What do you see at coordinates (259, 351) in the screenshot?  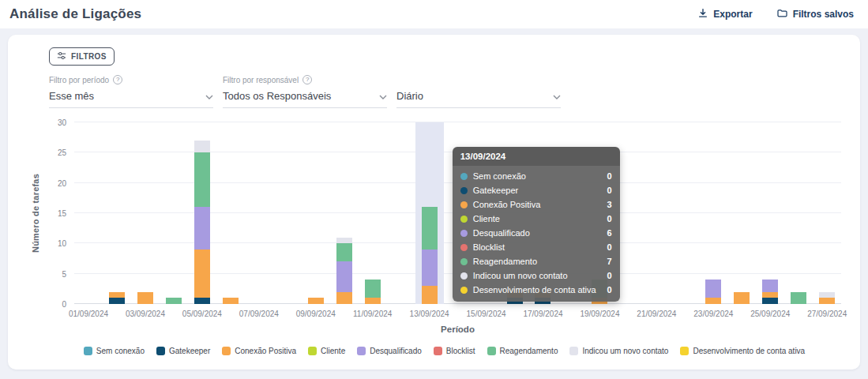 I see `legend-item: Conexão Positiva` at bounding box center [259, 351].